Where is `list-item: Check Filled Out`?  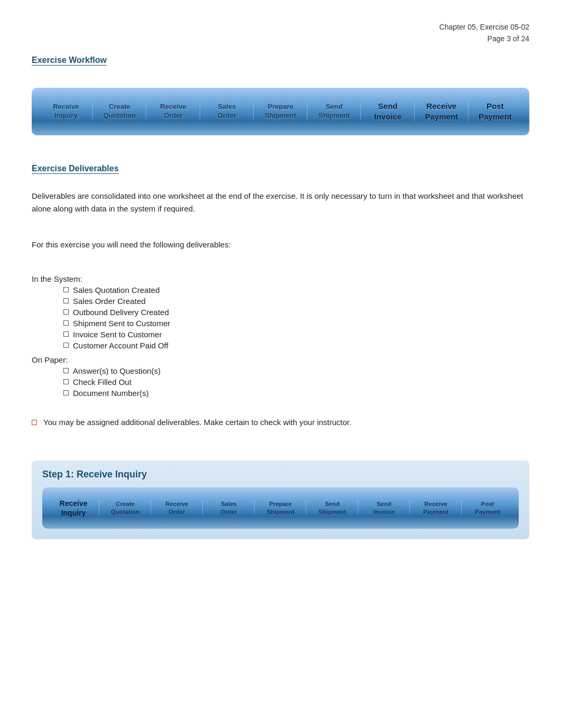
list-item: Check Filled Out is located at coordinates (296, 382).